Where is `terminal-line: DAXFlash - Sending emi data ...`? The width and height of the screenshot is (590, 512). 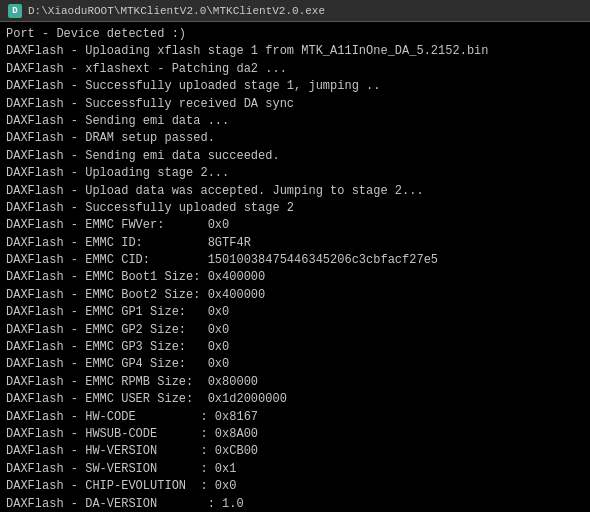 terminal-line: DAXFlash - Sending emi data ... is located at coordinates (295, 122).